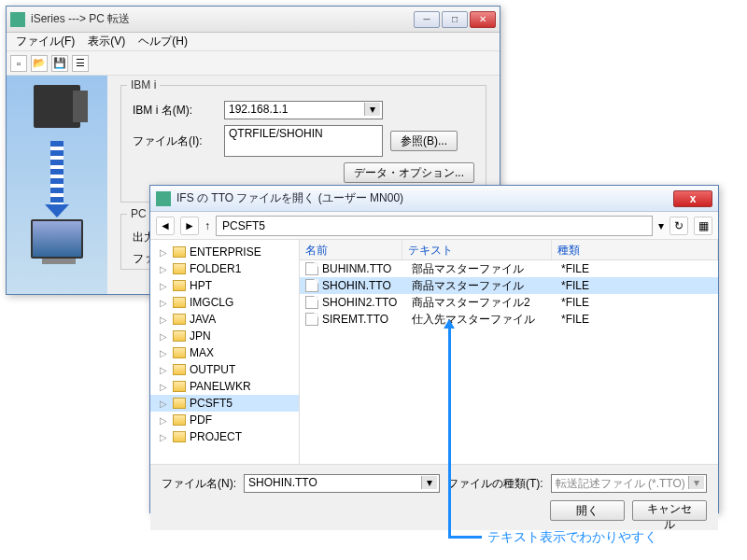 The image size is (747, 560). What do you see at coordinates (661, 226) in the screenshot?
I see `dropdown-icon: ▾` at bounding box center [661, 226].